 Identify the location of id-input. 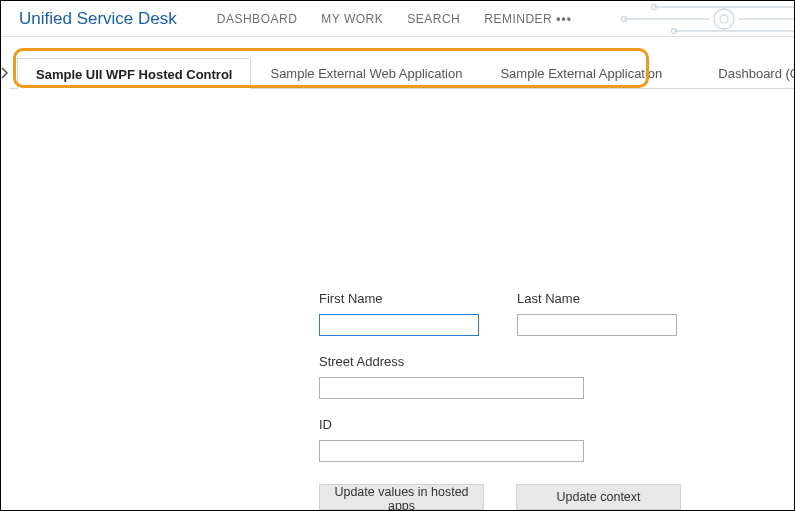
(452, 451).